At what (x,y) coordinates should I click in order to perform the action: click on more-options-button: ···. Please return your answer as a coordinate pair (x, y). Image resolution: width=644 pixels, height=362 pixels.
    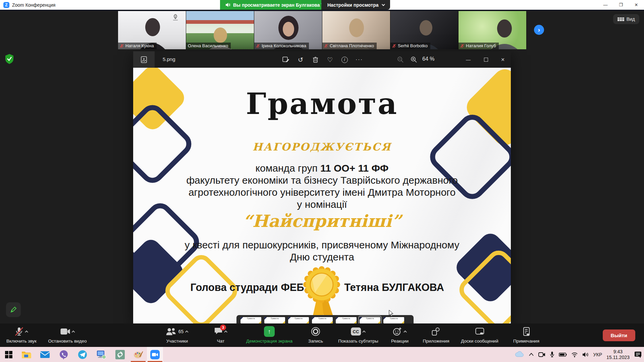
    Looking at the image, I should click on (359, 60).